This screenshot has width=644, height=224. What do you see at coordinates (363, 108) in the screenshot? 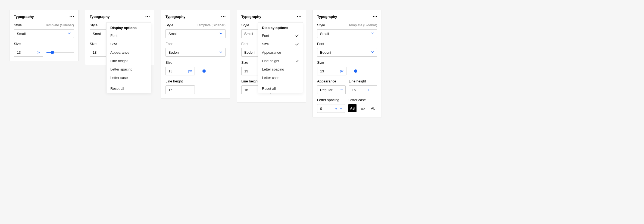
I see `case-lower-button: ab` at bounding box center [363, 108].